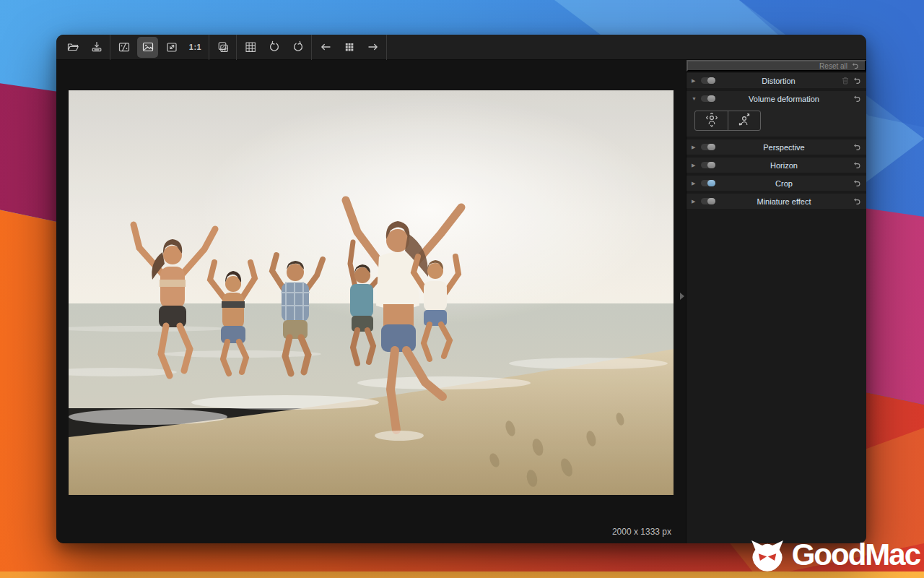 The height and width of the screenshot is (578, 924). I want to click on section-row-volume-deformation: ▼ Volume deformation, so click(777, 98).